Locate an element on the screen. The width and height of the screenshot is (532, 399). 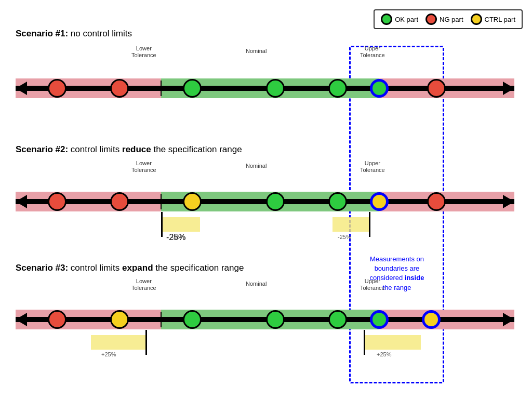
s1-dot7 is located at coordinates (436, 88).